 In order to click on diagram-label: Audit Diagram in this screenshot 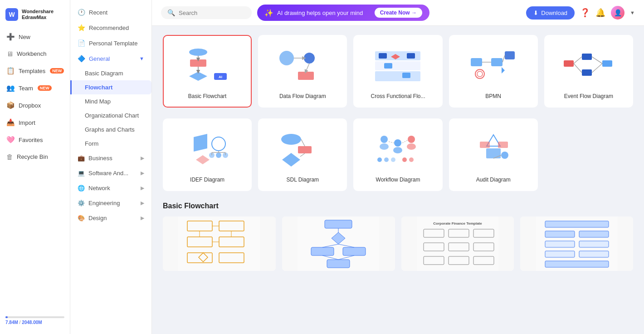, I will do `click(493, 180)`.